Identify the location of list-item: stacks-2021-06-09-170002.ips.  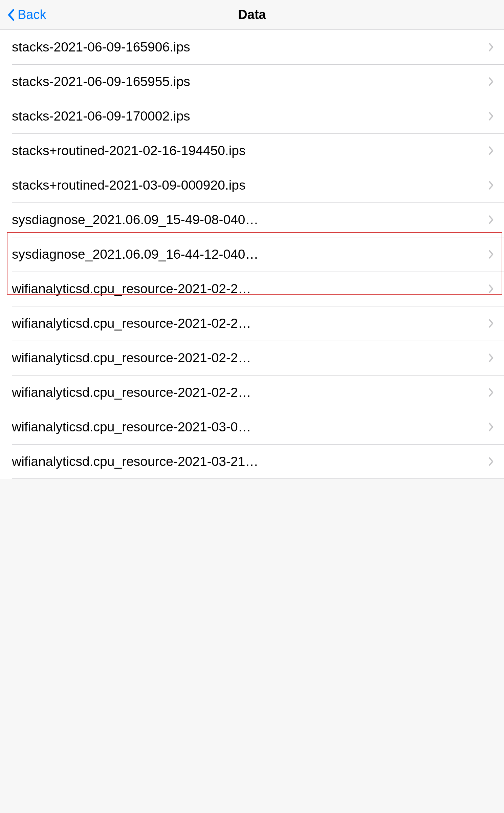
(252, 116).